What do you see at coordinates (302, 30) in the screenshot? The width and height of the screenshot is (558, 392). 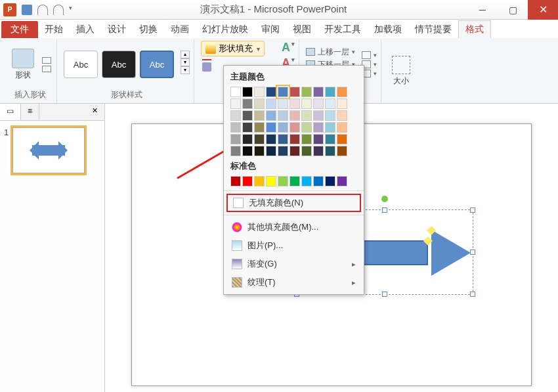 I see `tab-view: 视图` at bounding box center [302, 30].